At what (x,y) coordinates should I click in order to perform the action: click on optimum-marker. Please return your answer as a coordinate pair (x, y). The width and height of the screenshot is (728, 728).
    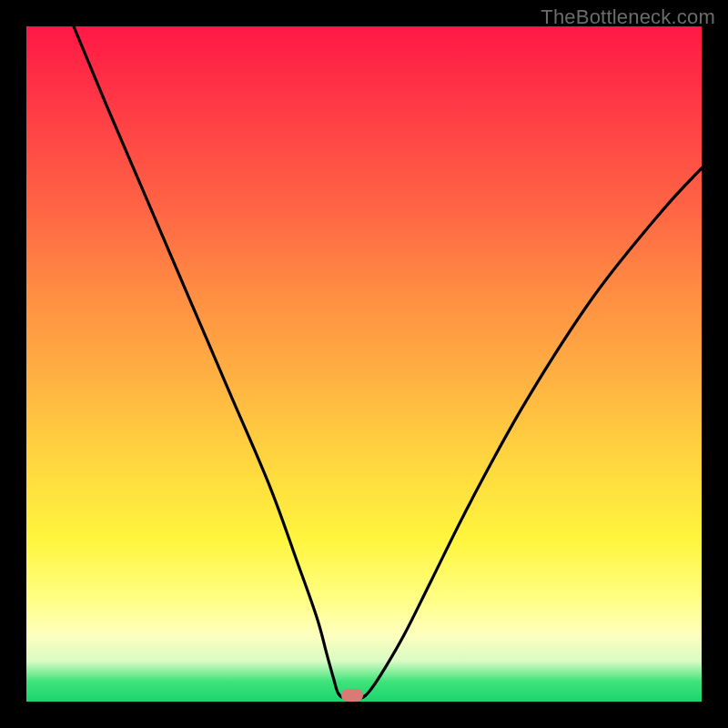
    Looking at the image, I should click on (352, 695).